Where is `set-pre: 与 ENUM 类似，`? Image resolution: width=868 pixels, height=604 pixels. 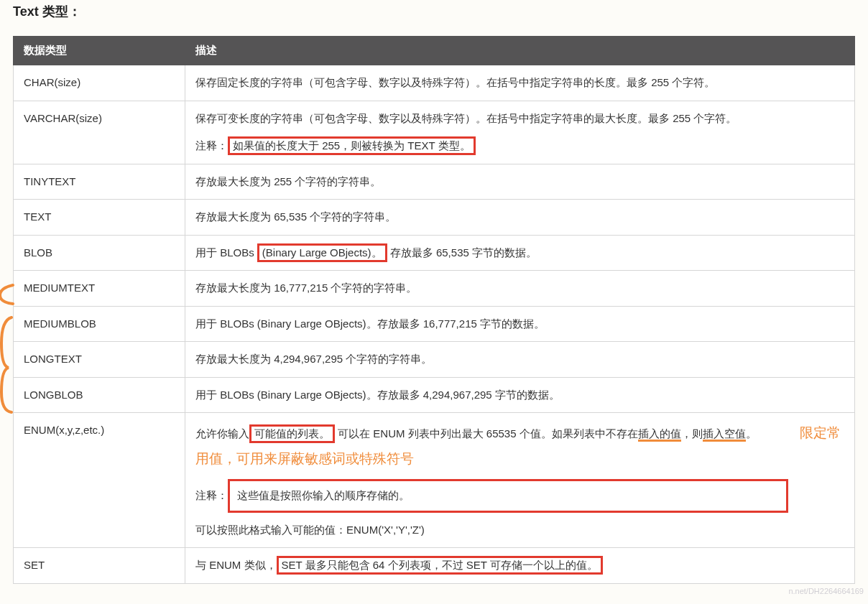
set-pre: 与 ENUM 类似， is located at coordinates (236, 564).